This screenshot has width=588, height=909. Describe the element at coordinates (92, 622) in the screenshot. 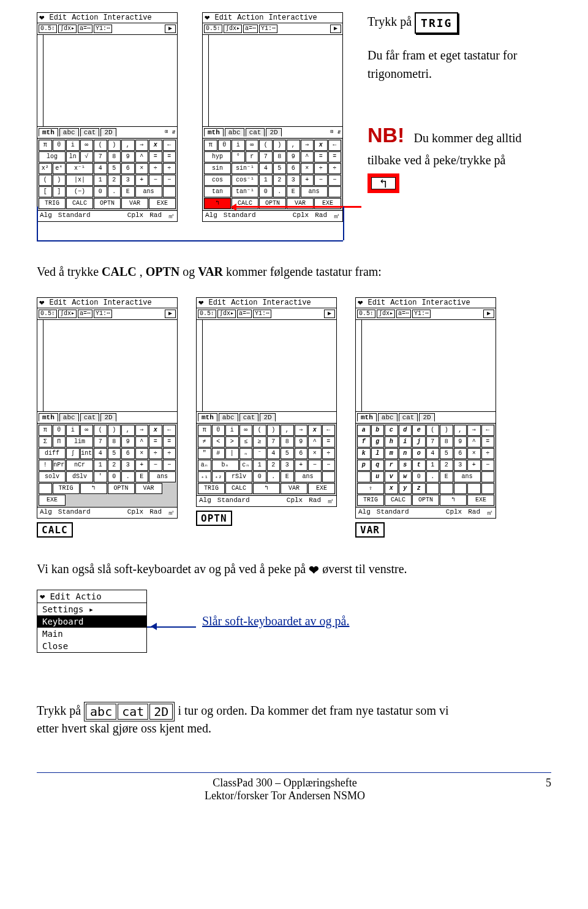

I see `menu-item-keyboard: Keyboard` at that location.